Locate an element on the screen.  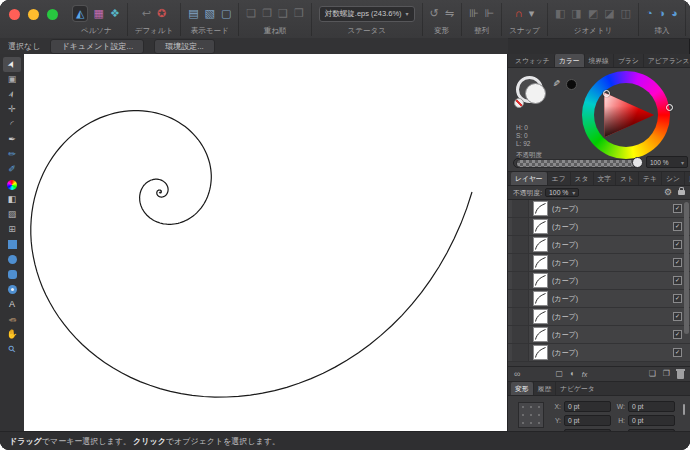
saturation-lightness-marker is located at coordinates (606, 94).